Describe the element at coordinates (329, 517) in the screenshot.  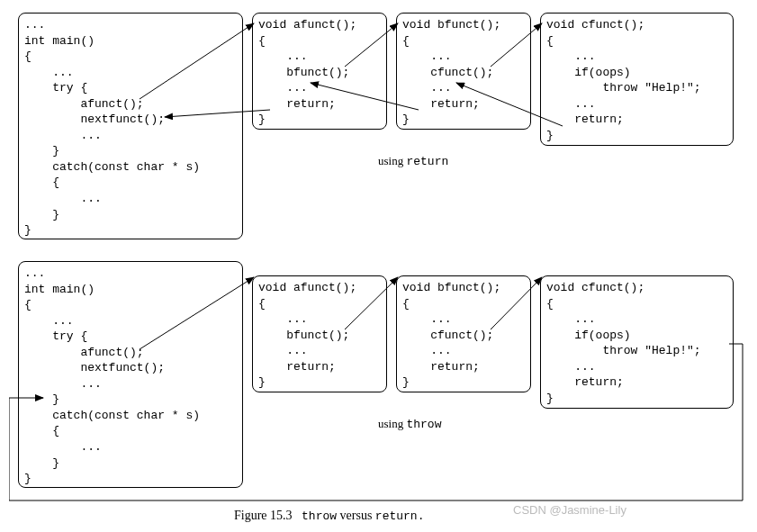
I see `figure-caption: Figure 15.3 throw versus return.` at that location.